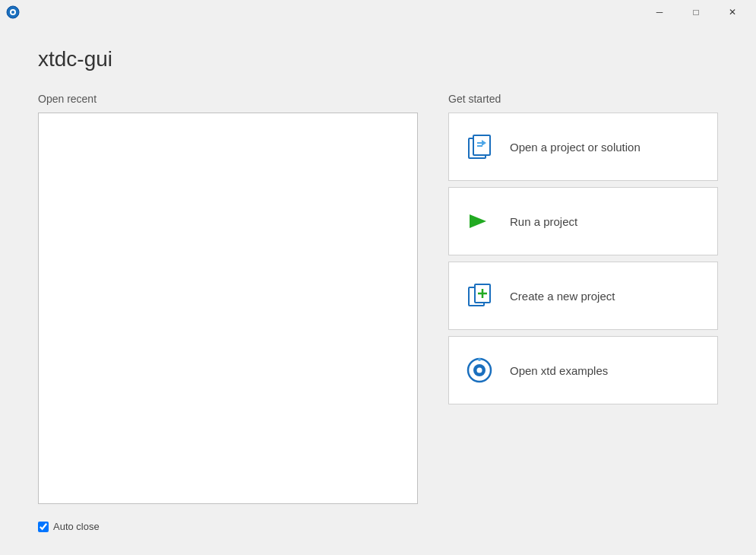  Describe the element at coordinates (584, 99) in the screenshot. I see `get-started-label: Get started` at that location.